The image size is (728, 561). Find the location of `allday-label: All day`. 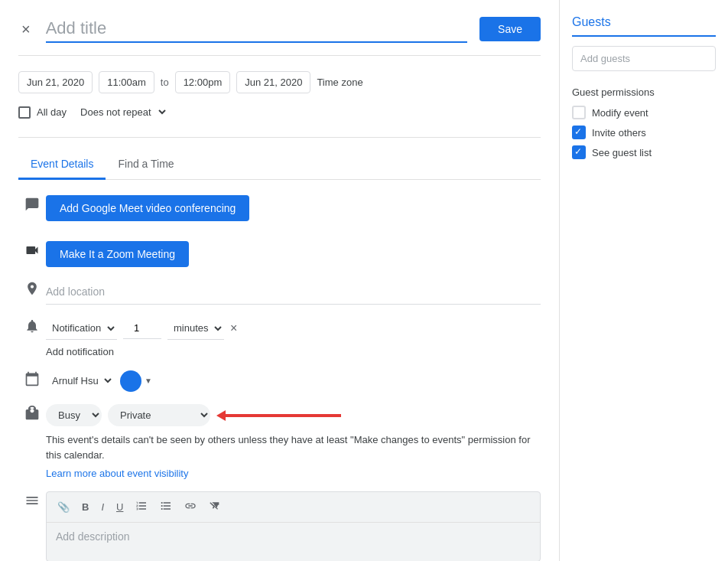

allday-label: All day is located at coordinates (52, 112).